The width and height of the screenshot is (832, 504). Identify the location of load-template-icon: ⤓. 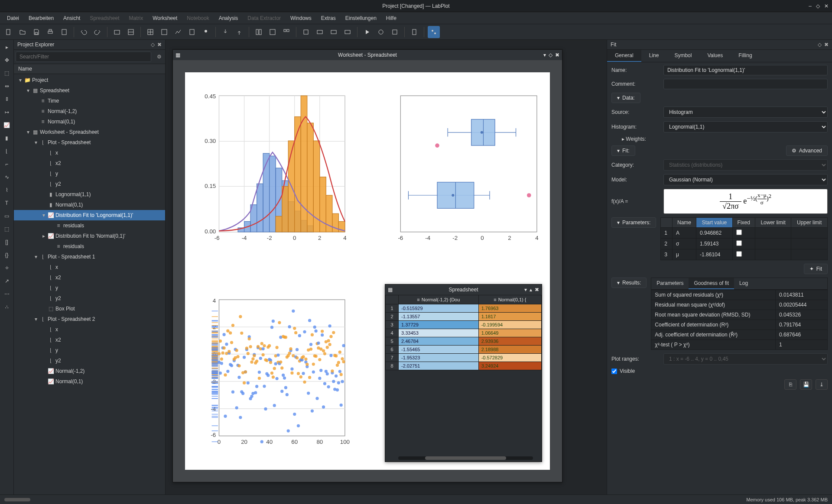
(822, 384).